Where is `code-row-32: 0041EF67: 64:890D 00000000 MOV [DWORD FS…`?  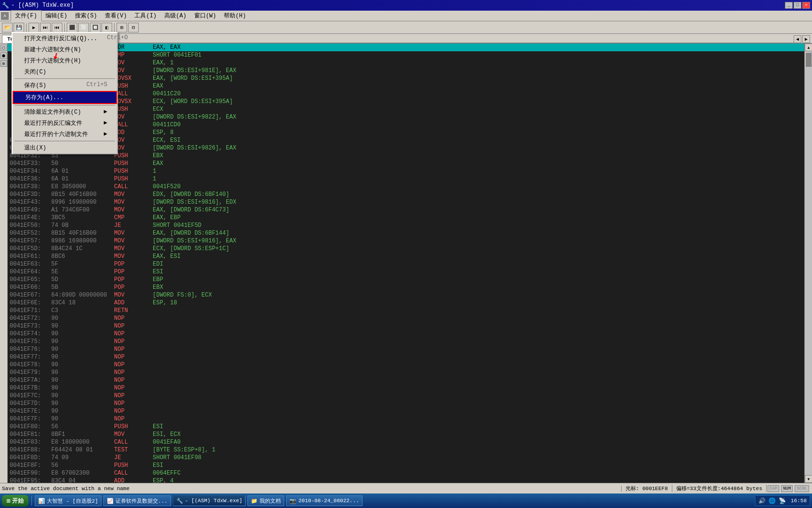 code-row-32: 0041EF67: 64:890D 00000000 MOV [DWORD FS… is located at coordinates (406, 295).